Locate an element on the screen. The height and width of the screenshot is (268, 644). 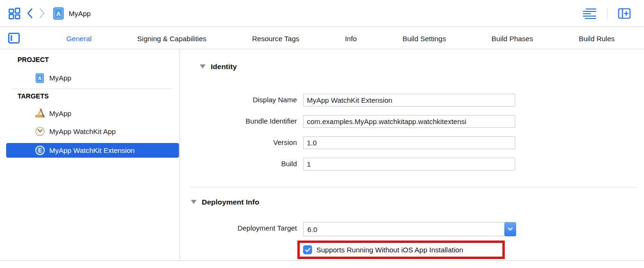
tab-build-settings: Build Settings is located at coordinates (424, 39).